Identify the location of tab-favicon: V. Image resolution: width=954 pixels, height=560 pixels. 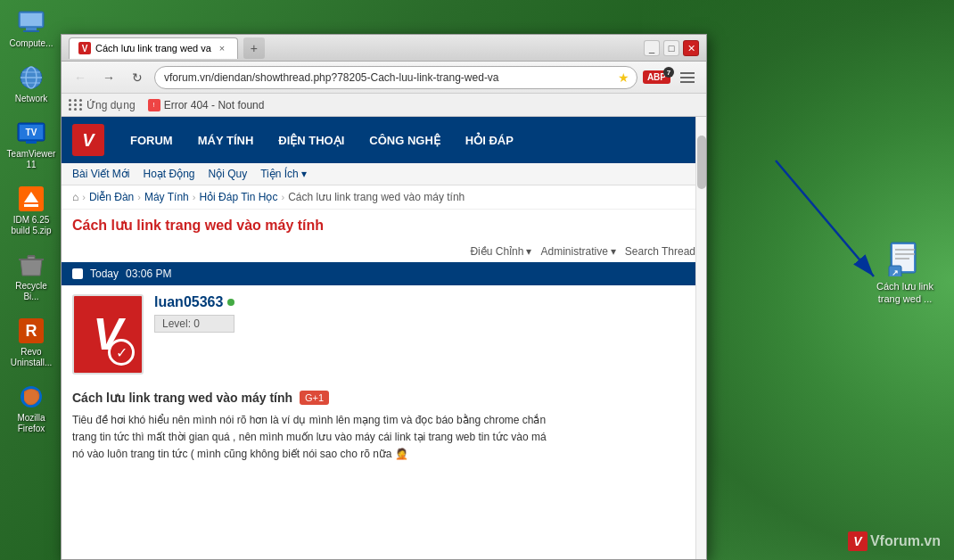
(85, 48).